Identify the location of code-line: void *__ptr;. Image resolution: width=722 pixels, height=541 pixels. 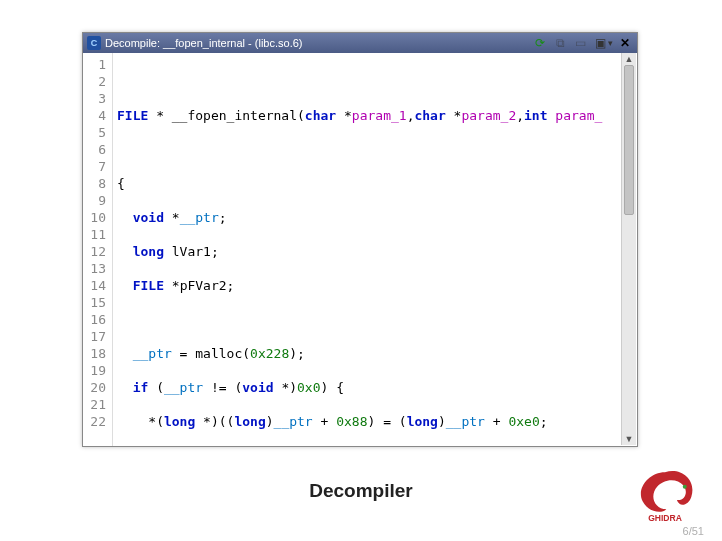
(377, 218).